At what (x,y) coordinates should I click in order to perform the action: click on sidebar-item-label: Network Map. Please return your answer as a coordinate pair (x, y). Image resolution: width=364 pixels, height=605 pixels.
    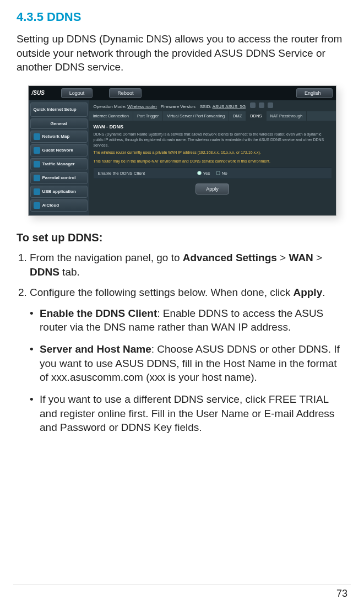
    Looking at the image, I should click on (56, 137).